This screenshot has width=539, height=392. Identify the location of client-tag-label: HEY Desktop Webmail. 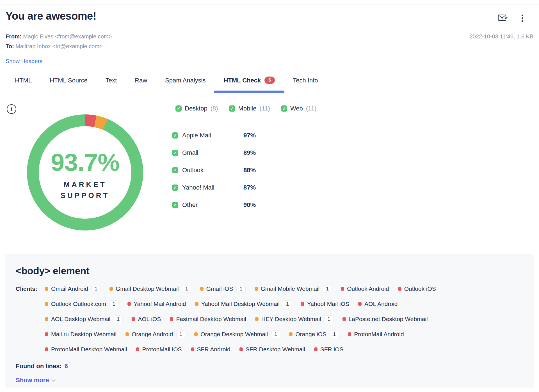
(291, 319).